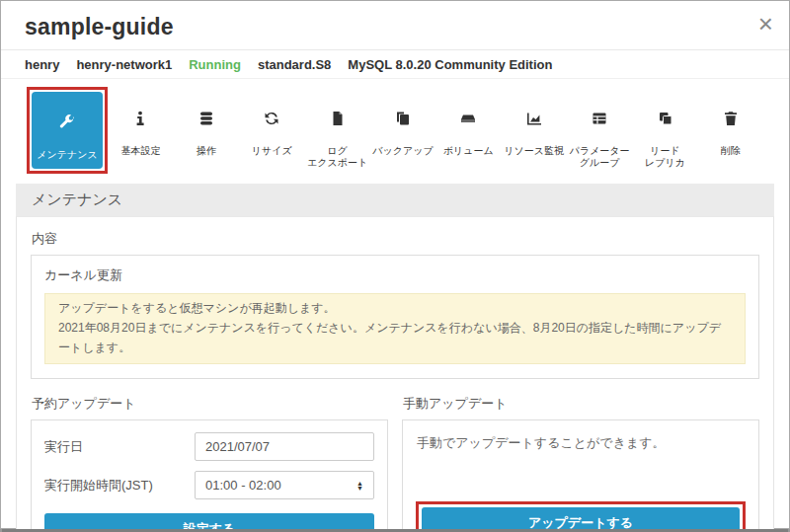  Describe the element at coordinates (581, 476) in the screenshot. I see `manual-update-box: 手動でアップデートすることができます。 アップデートする` at that location.